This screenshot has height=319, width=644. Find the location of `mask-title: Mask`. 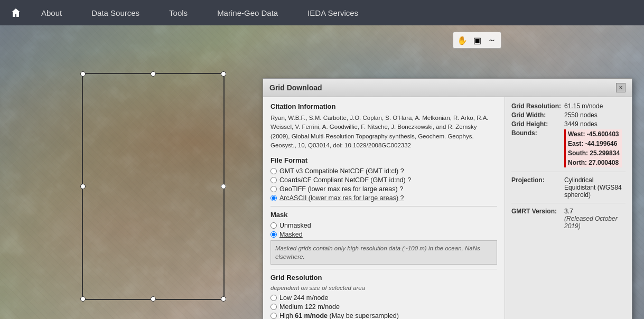

mask-title: Mask is located at coordinates (384, 214).